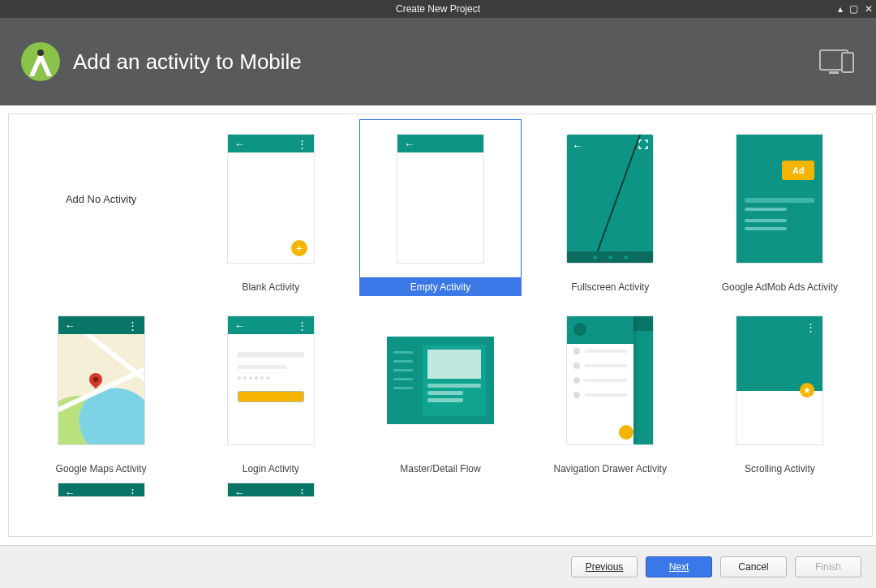  What do you see at coordinates (807, 390) in the screenshot?
I see `fab-icon: ★` at bounding box center [807, 390].